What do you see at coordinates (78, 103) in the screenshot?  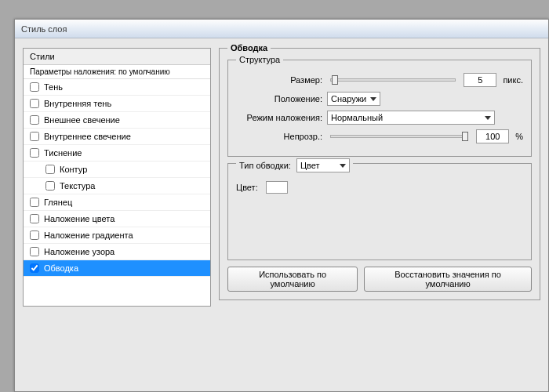 I see `style-label: Внутренняя тень` at bounding box center [78, 103].